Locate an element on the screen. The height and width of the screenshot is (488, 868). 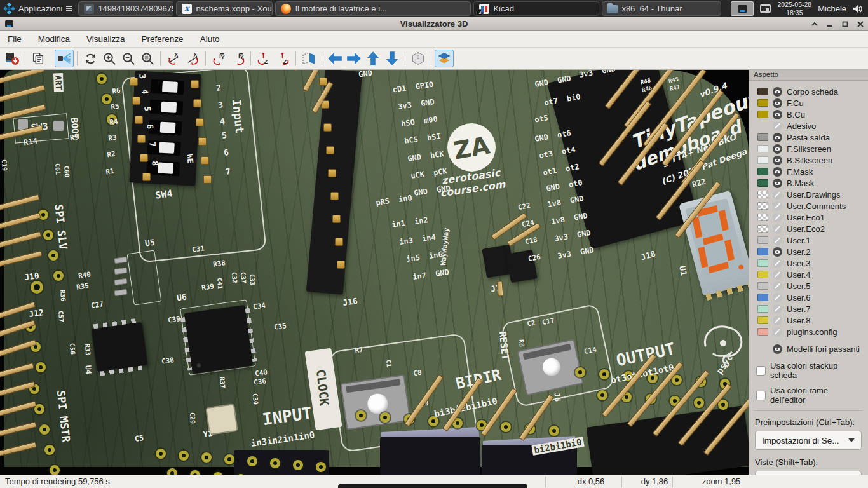
rotate-y-counterclockwise-button: Y is located at coordinates (238, 58).